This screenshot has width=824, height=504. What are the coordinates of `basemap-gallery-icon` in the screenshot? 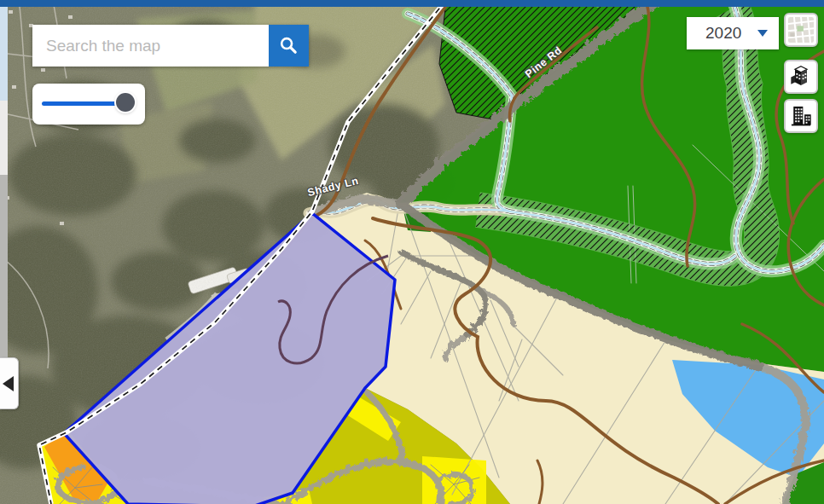 It's located at (801, 30).